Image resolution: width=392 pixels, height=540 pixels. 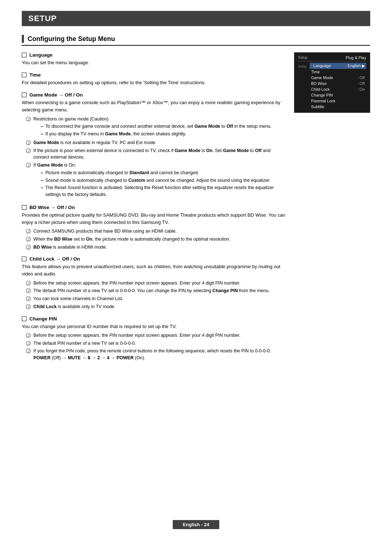 What do you see at coordinates (196, 525) in the screenshot?
I see `footer: English - 24` at bounding box center [196, 525].